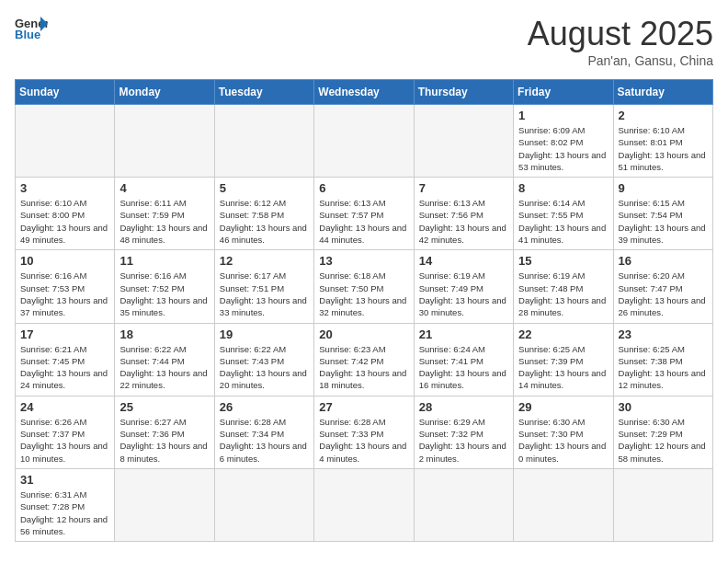  What do you see at coordinates (364, 142) in the screenshot?
I see `week-row-0: 1Sunrise: 6:09 AM Sunset: 8:02 PM Daylig…` at bounding box center [364, 142].